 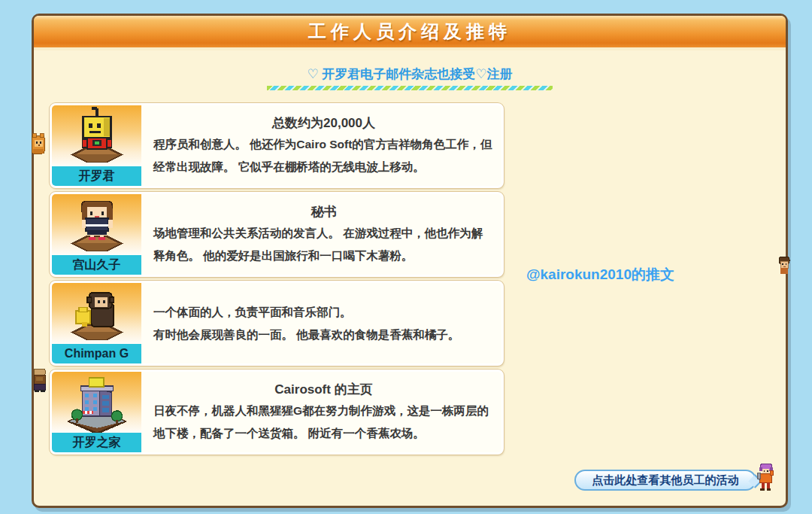 What do you see at coordinates (322, 412) in the screenshot?
I see `staff-card-text: Cairosoft 的主页 日夜不停，机器人和黑猩猩G都在努力制作游戏，这是一栋…` at bounding box center [322, 412].